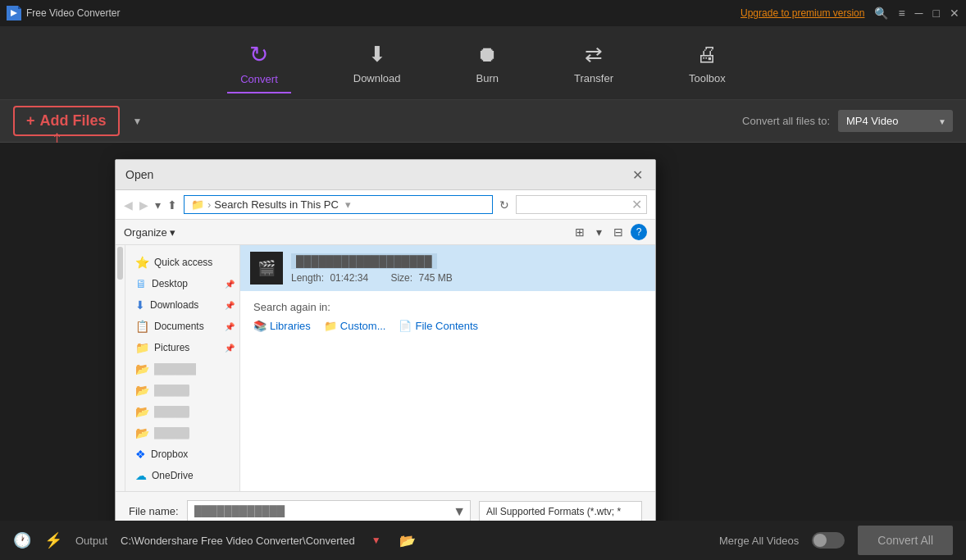 This screenshot has width=966, height=560. I want to click on maximize-icon: □, so click(936, 13).